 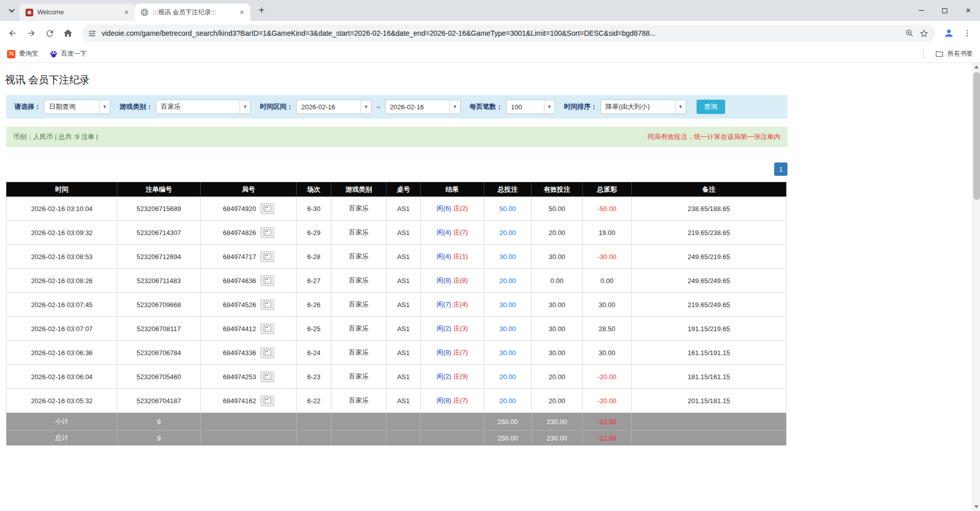 I want to click on tab-list-chevron-icon, so click(x=12, y=11).